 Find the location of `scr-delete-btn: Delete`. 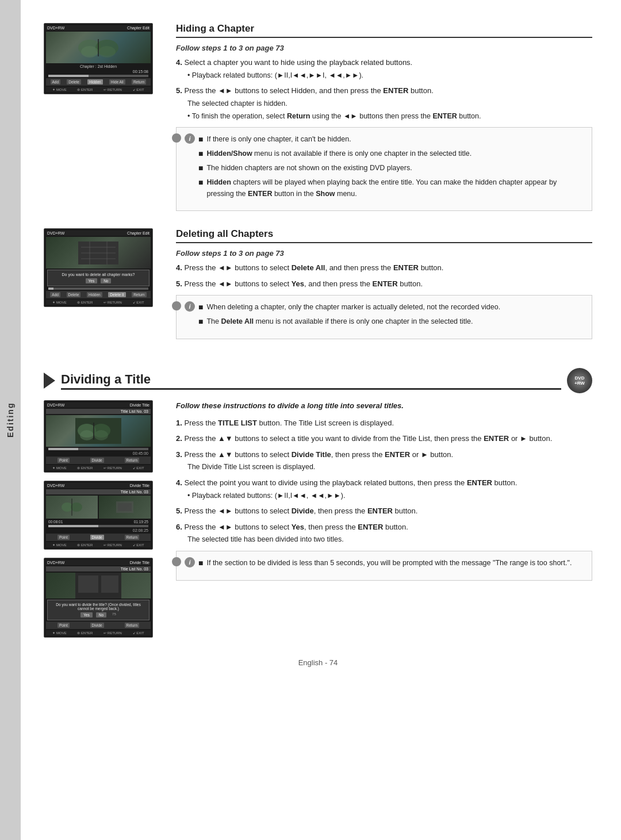

scr-delete-btn: Delete is located at coordinates (74, 82).